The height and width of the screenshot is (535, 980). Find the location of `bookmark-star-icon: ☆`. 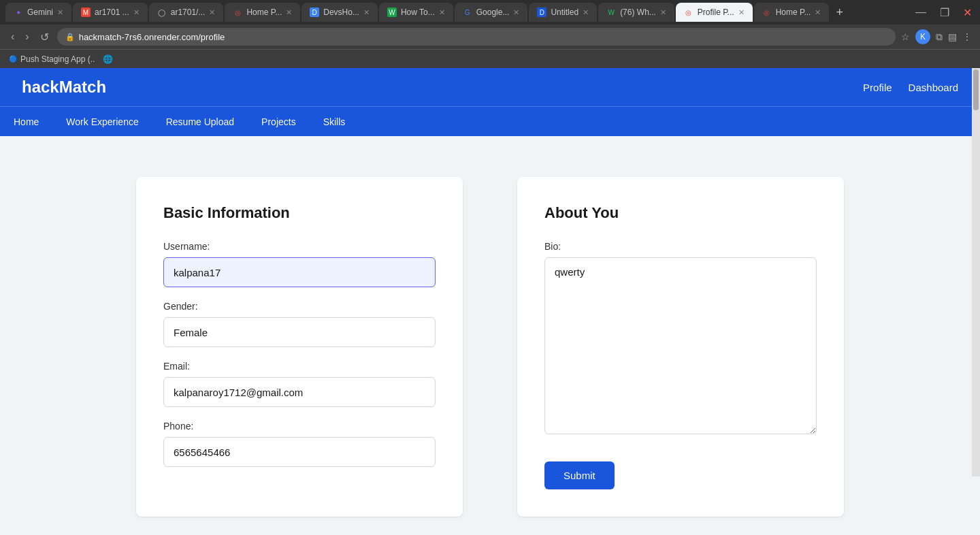

bookmark-star-icon: ☆ is located at coordinates (905, 37).